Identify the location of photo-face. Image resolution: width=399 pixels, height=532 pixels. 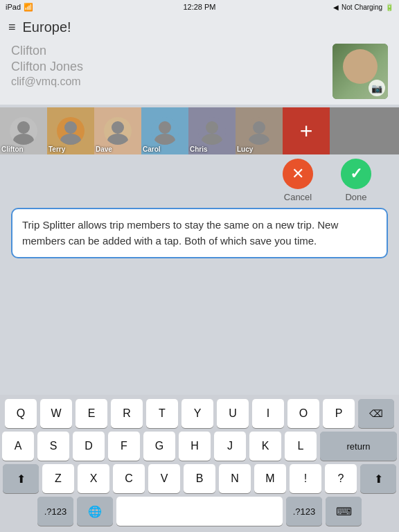
(360, 66).